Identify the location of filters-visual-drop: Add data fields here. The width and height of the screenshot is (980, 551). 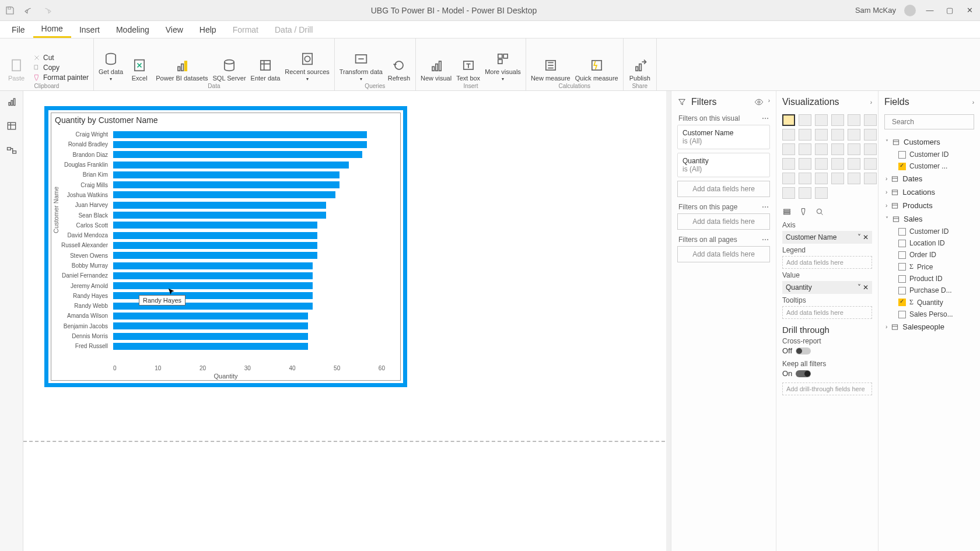
(723, 189).